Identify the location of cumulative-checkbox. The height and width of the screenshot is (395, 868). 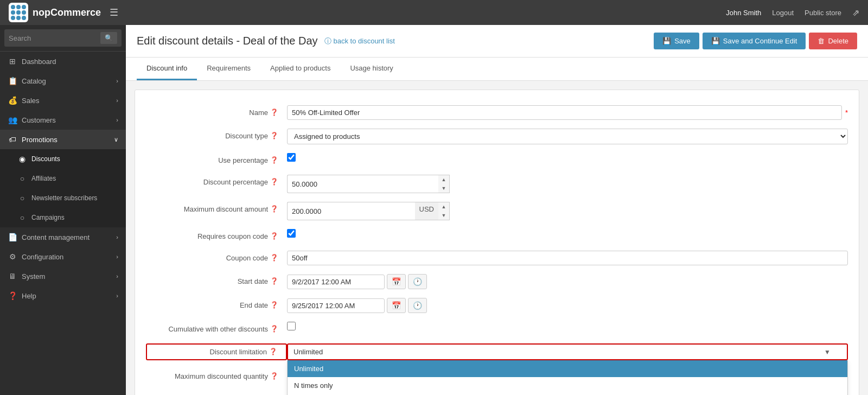
(291, 326).